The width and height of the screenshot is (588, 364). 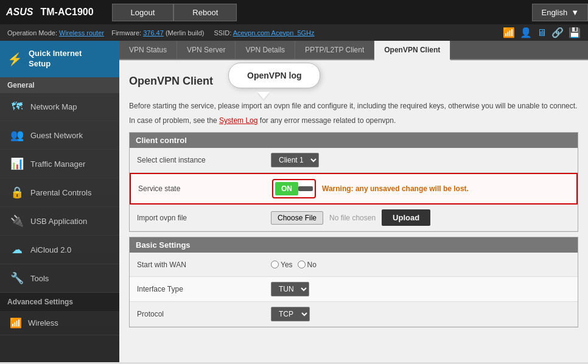 What do you see at coordinates (558, 33) in the screenshot?
I see `network-icon: 🔗` at bounding box center [558, 33].